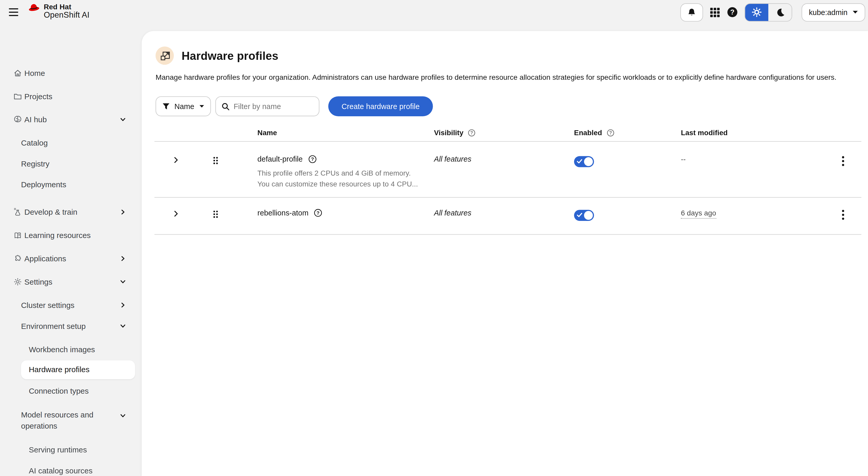 The image size is (868, 476). I want to click on sidebar-item-connection-types: Connection types, so click(71, 391).